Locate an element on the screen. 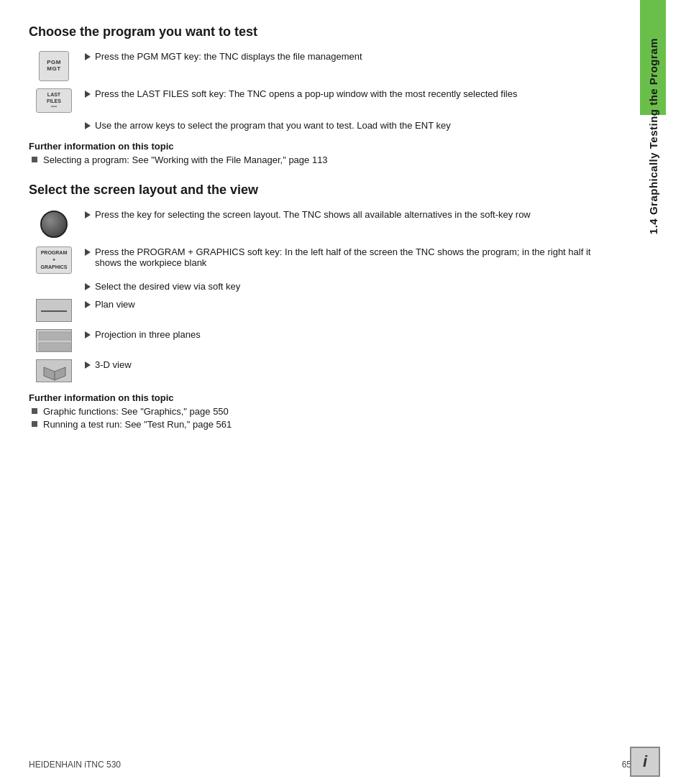 Image resolution: width=686 pixels, height=784 pixels. step-select-view-text: Select the desired view via soft key is located at coordinates (168, 286).